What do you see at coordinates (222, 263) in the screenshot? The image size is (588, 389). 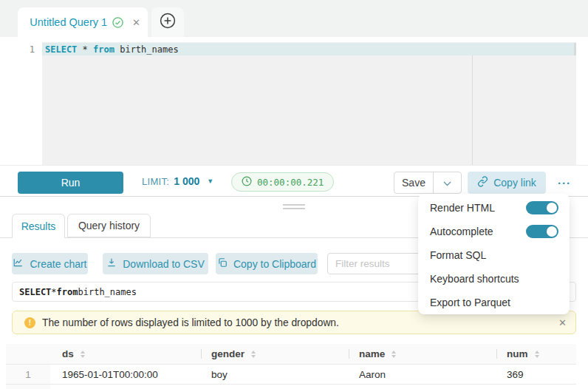 I see `copy-icon` at bounding box center [222, 263].